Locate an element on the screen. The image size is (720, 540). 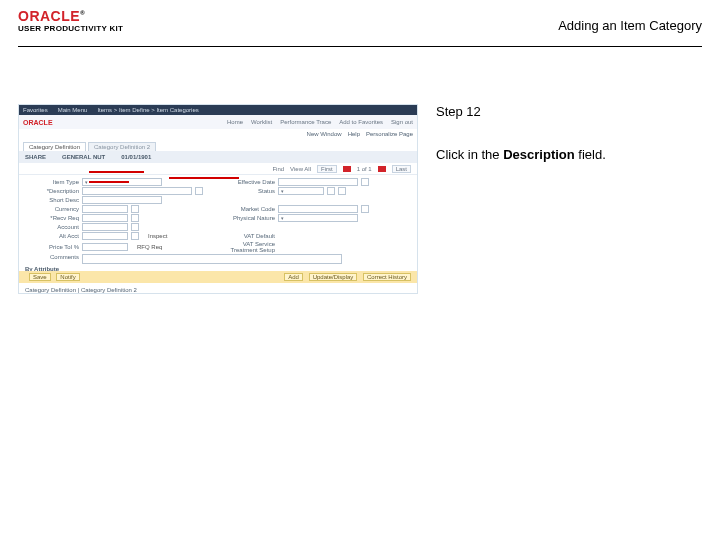
first-button: First is located at coordinates (327, 169).